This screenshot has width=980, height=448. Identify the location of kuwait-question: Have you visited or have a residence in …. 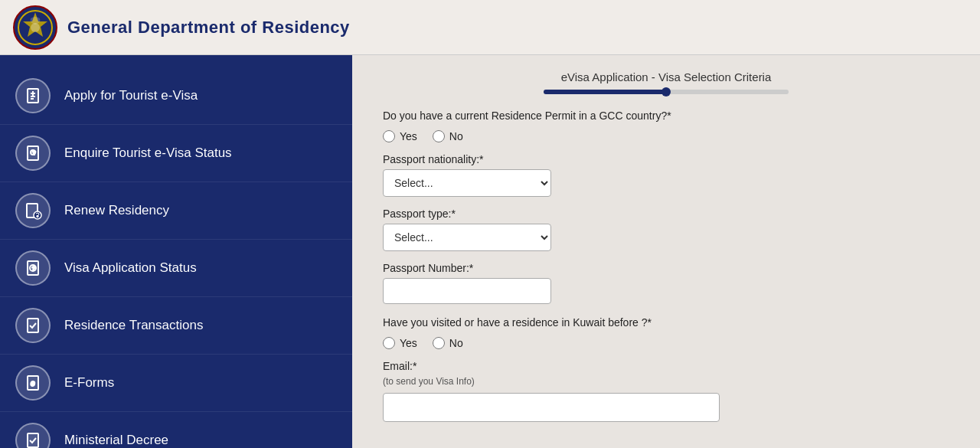
(574, 323).